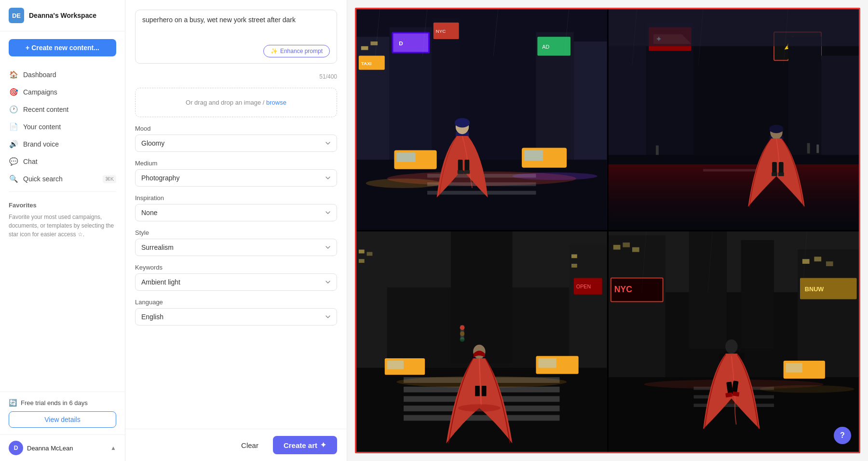  Describe the element at coordinates (297, 51) in the screenshot. I see `enhance-prompt-button: ✨ Enhance prompt` at that location.